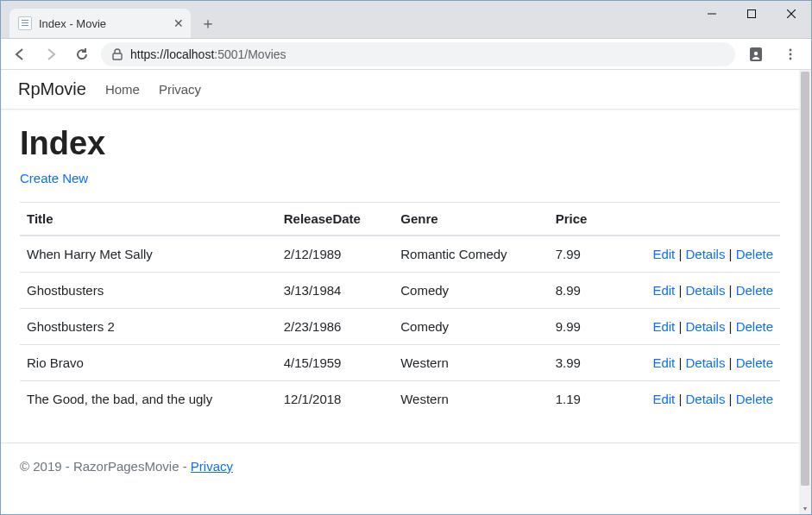 The width and height of the screenshot is (812, 515). Describe the element at coordinates (406, 54) in the screenshot. I see `address-bar: https://localhost:5001/Movies` at that location.